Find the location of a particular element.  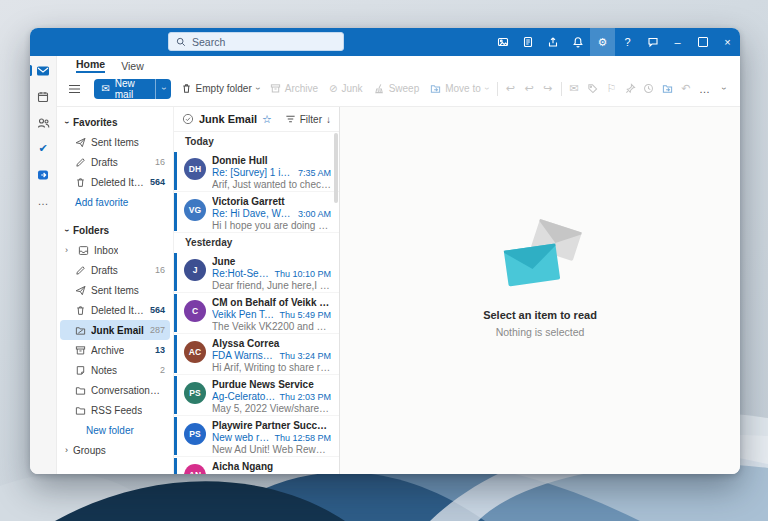

rail-ellipsis-icon: … is located at coordinates (43, 200).